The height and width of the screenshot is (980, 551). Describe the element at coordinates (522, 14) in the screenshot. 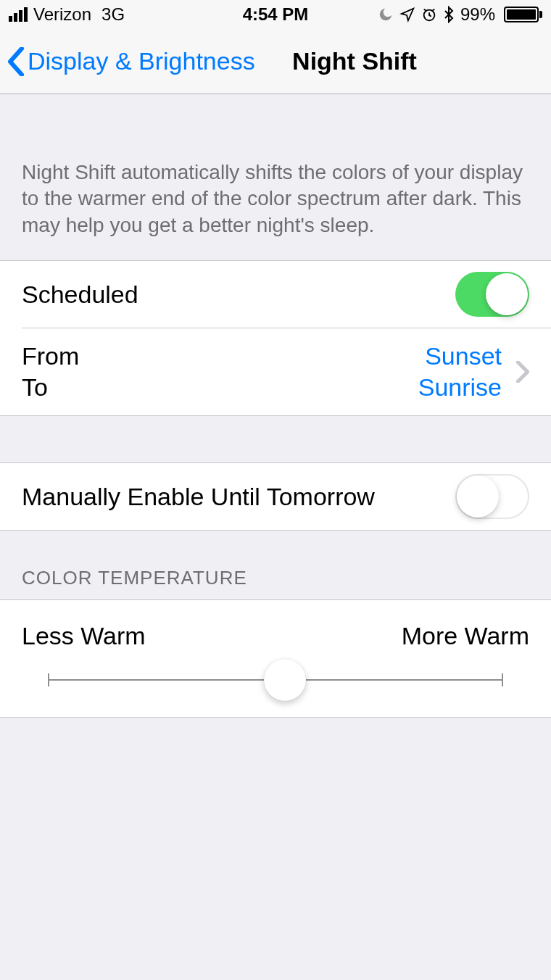

I see `battery-icon` at that location.